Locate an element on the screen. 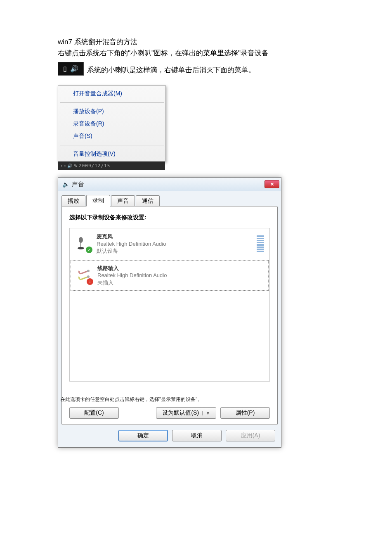 The height and width of the screenshot is (555, 392). annotation-hint: 在此选项卡的任意空白处点击鼠标右键，选择"显示禁用的设备"。 is located at coordinates (131, 400).